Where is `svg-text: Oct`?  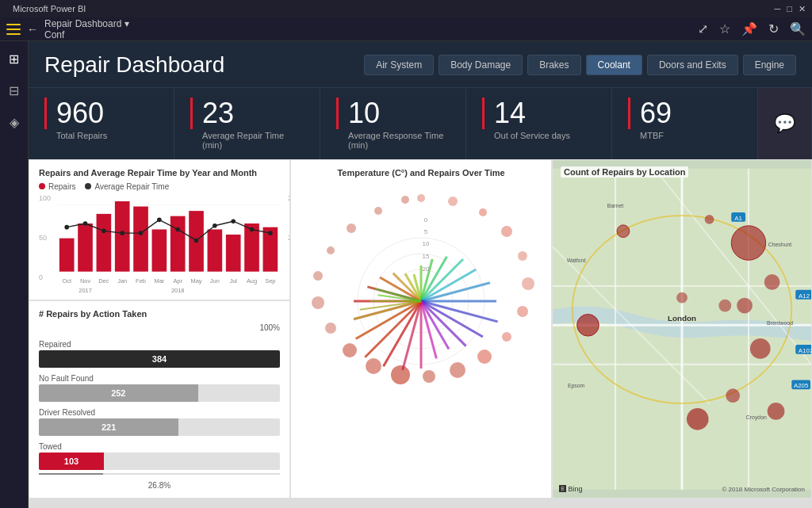
svg-text: Oct is located at coordinates (67, 281).